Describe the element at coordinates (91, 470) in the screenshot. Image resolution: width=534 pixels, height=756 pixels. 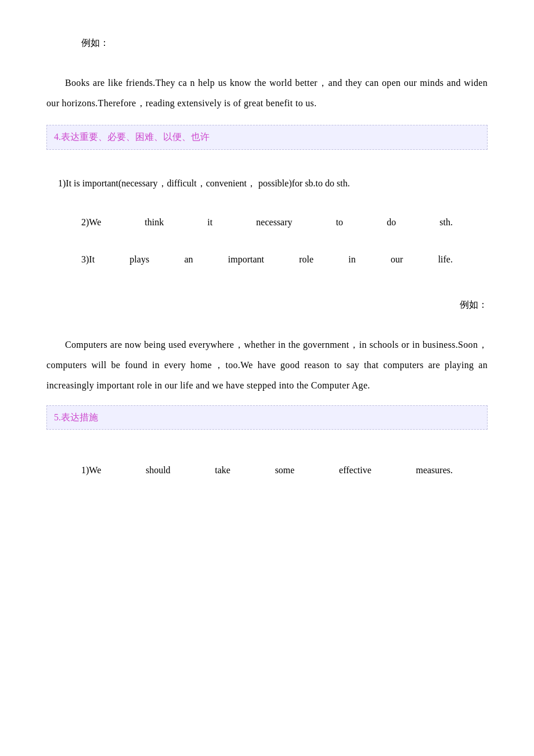
I see `item-5-1-prefix: 1)We` at that location.